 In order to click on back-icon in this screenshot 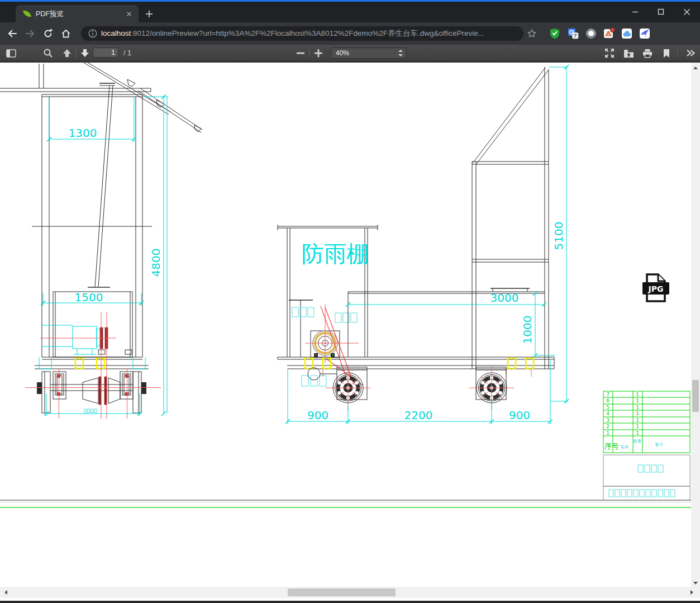, I will do `click(12, 34)`.